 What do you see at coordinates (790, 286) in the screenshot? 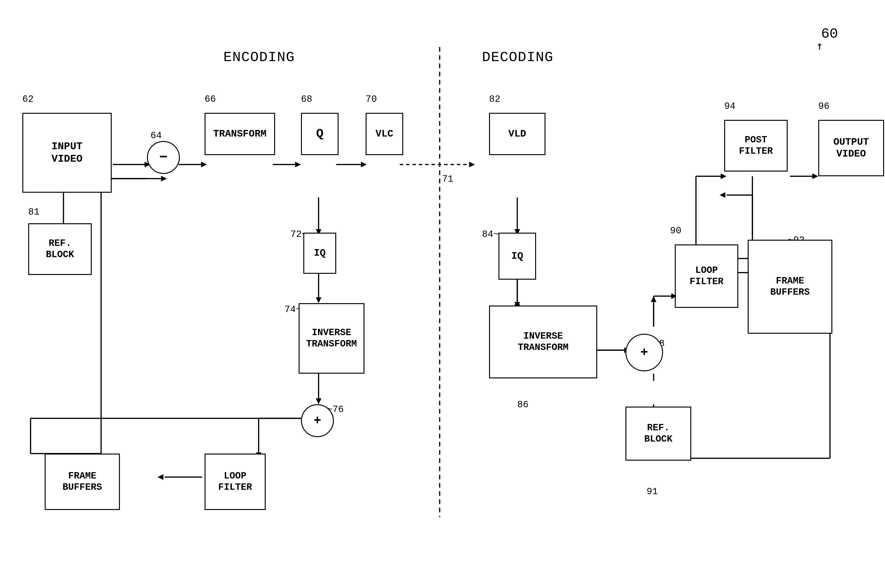
I see `frame-buffers-dec-block: FRAMEBUFFERS` at bounding box center [790, 286].